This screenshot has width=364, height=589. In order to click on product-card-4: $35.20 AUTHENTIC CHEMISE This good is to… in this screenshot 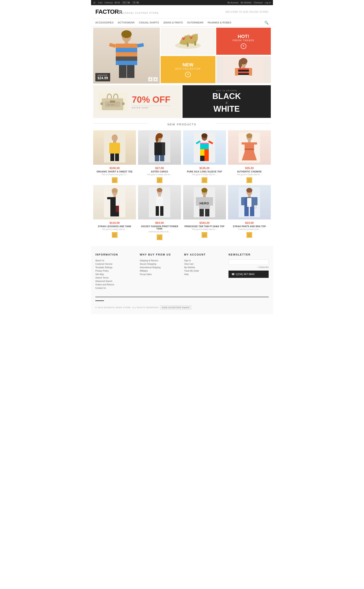, I will do `click(249, 156)`.